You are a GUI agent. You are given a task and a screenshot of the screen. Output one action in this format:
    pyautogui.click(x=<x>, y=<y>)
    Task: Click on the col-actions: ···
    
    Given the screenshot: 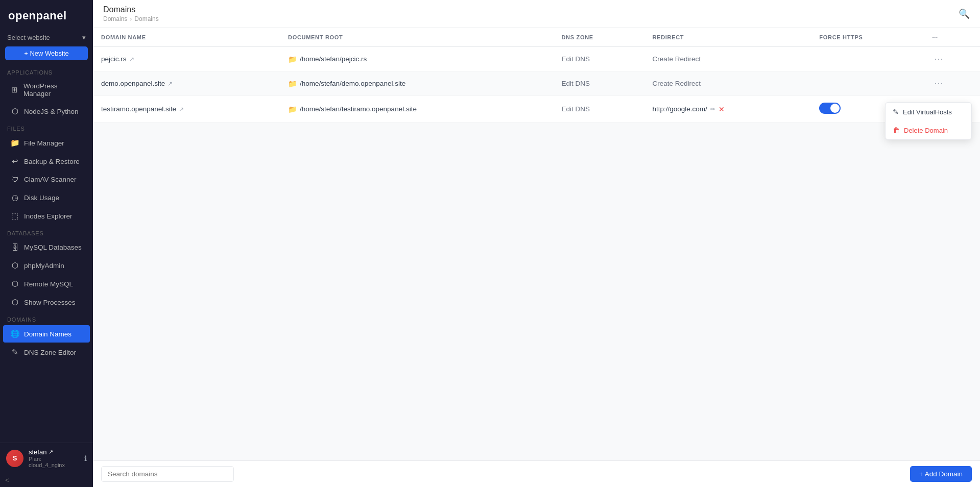 What is the action you would take?
    pyautogui.click(x=952, y=38)
    